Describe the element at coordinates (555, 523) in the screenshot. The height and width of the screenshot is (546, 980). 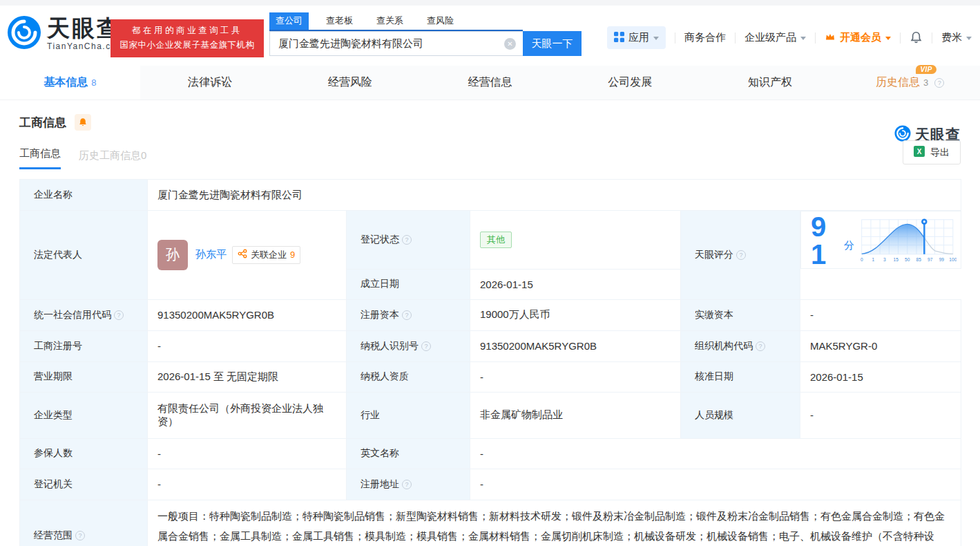
I see `field-value-business-scope: 一般项目：特种陶瓷制品制造；特种陶瓷制品销售；新型陶瓷材料销售；新材料技术研发；…` at that location.